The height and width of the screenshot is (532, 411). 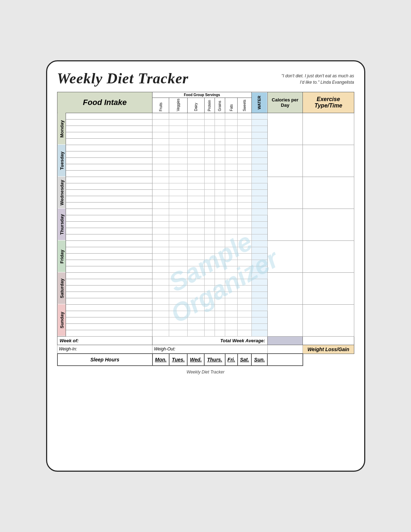 What do you see at coordinates (245, 106) in the screenshot?
I see `subheader-sweets: Sweets` at bounding box center [245, 106].